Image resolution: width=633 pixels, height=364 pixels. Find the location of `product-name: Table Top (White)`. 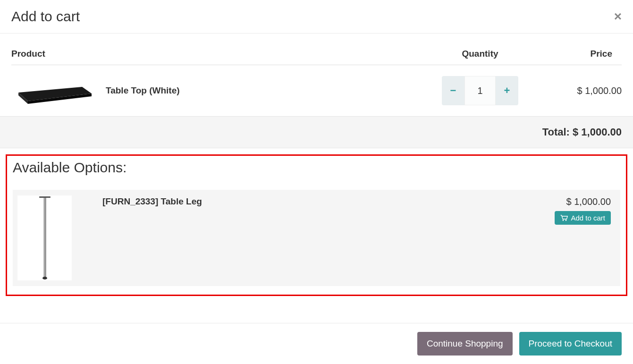

product-name: Table Top (White) is located at coordinates (143, 91).